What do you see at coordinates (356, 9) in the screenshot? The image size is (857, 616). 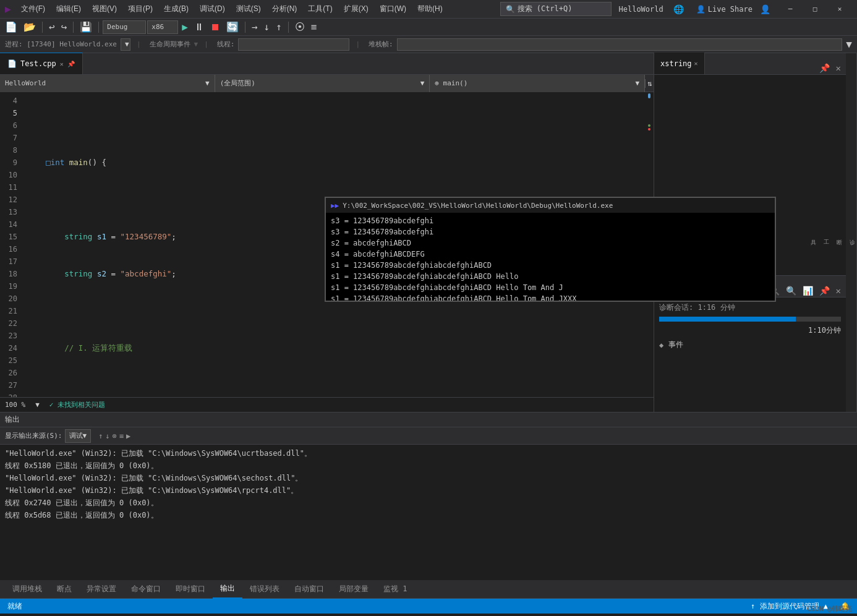 I see `menu-extensions: 扩展(X)` at bounding box center [356, 9].